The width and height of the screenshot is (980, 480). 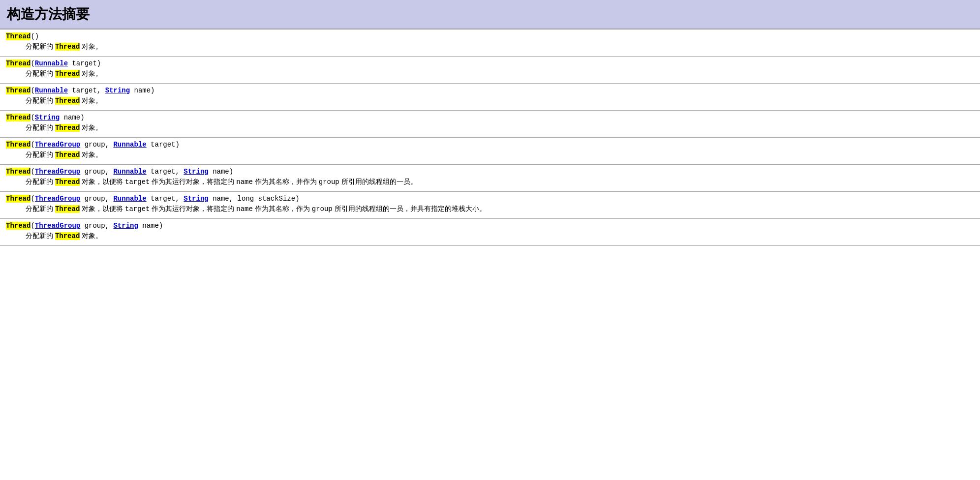 I want to click on page-header: 构造方法摘要, so click(x=490, y=15).